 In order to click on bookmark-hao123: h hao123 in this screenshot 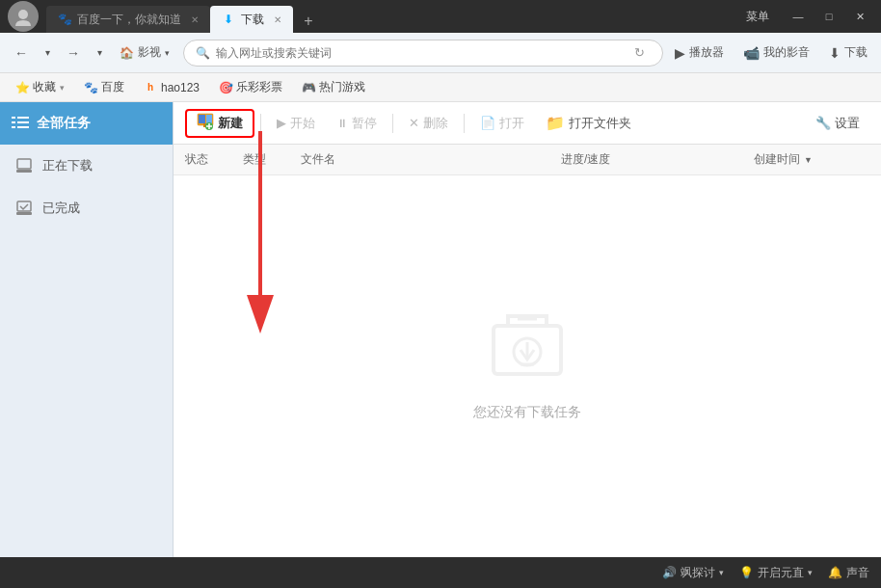, I will do `click(172, 88)`.